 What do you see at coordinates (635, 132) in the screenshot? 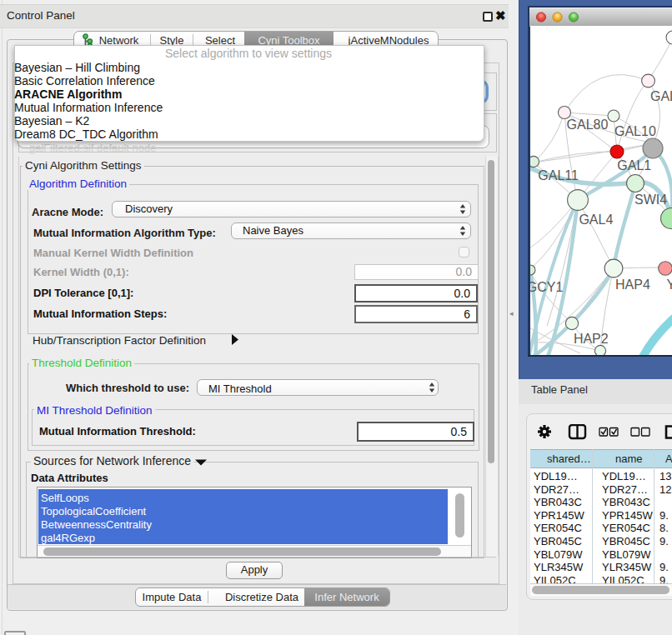
I see `svg-text: GAL10` at bounding box center [635, 132].